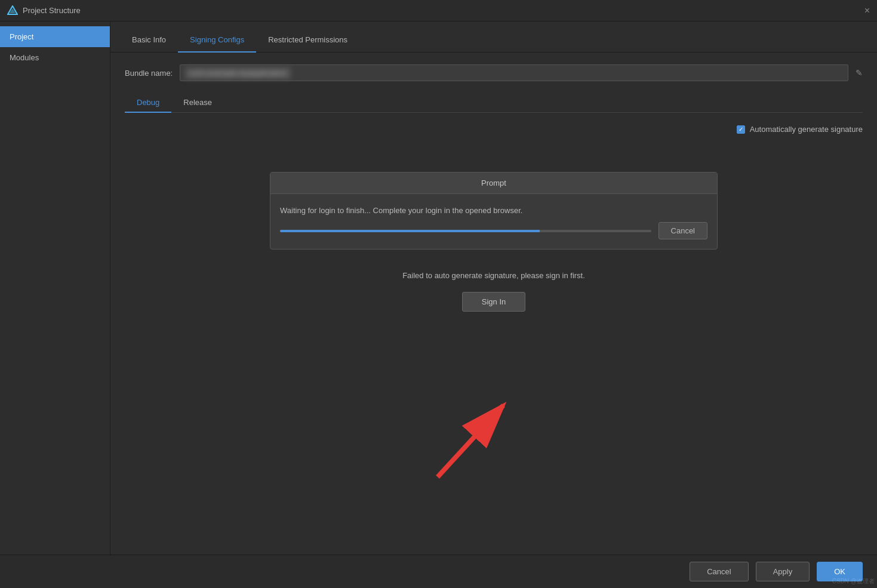 The width and height of the screenshot is (877, 588). Describe the element at coordinates (494, 276) in the screenshot. I see `status-message: Failed to auto generate signature, pleas…` at that location.